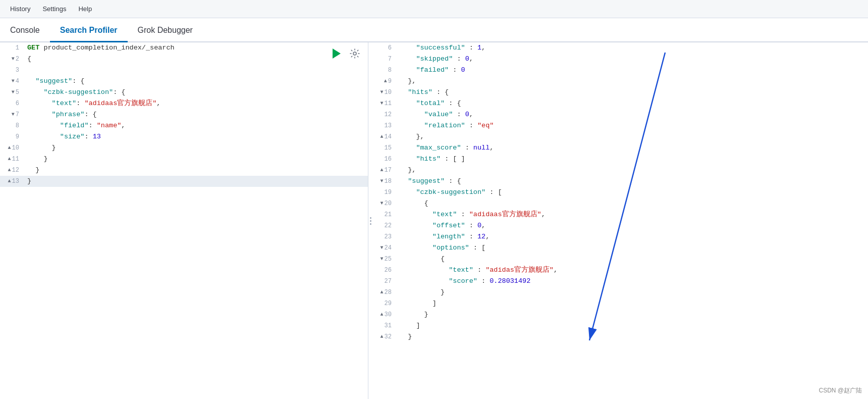 Image resolution: width=868 pixels, height=399 pixels. I want to click on editor-line-6: 6 "text": "adidaas官方旗舰店",, so click(184, 104).